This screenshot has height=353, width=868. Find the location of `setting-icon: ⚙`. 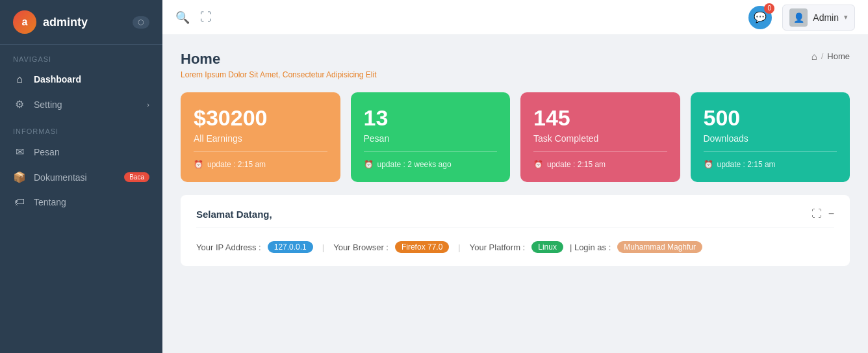

setting-icon: ⚙ is located at coordinates (19, 104).